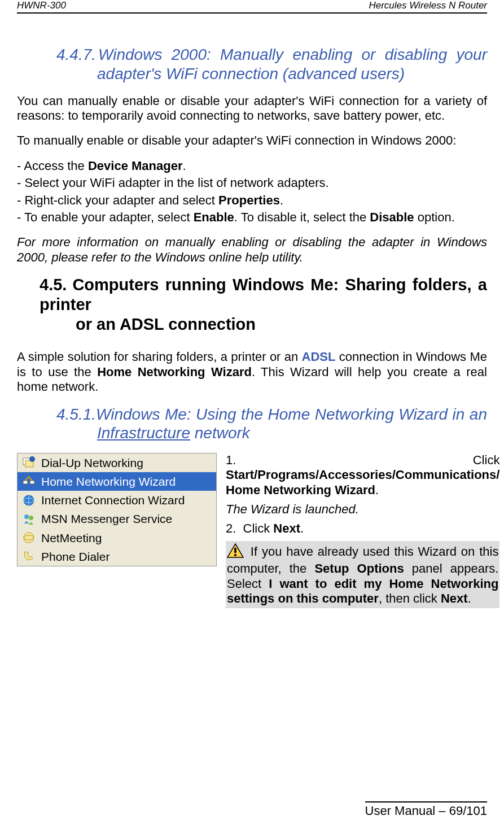 The height and width of the screenshot is (833, 504). What do you see at coordinates (107, 518) in the screenshot?
I see `menu-item-label: MSN Messenger Service` at bounding box center [107, 518].